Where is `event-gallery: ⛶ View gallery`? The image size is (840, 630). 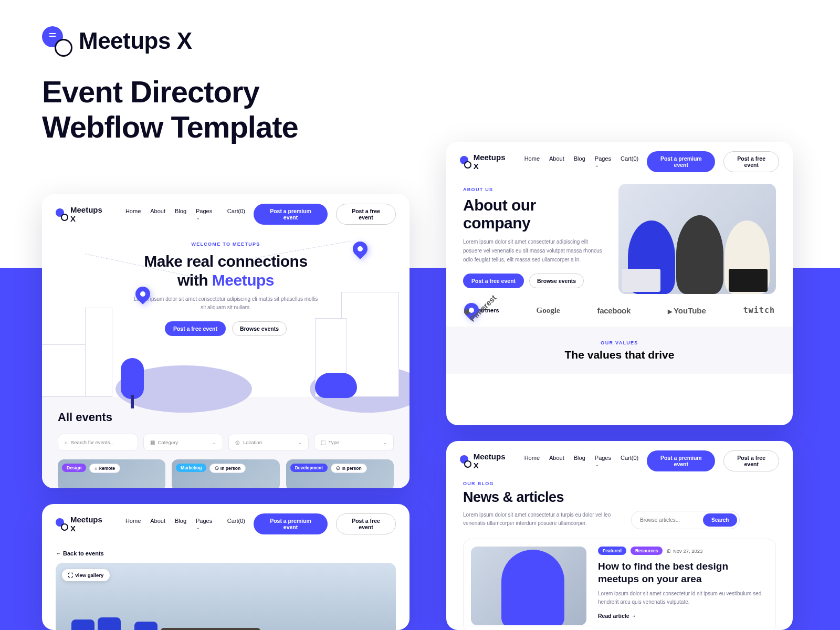
event-gallery: ⛶ View gallery is located at coordinates (226, 596).